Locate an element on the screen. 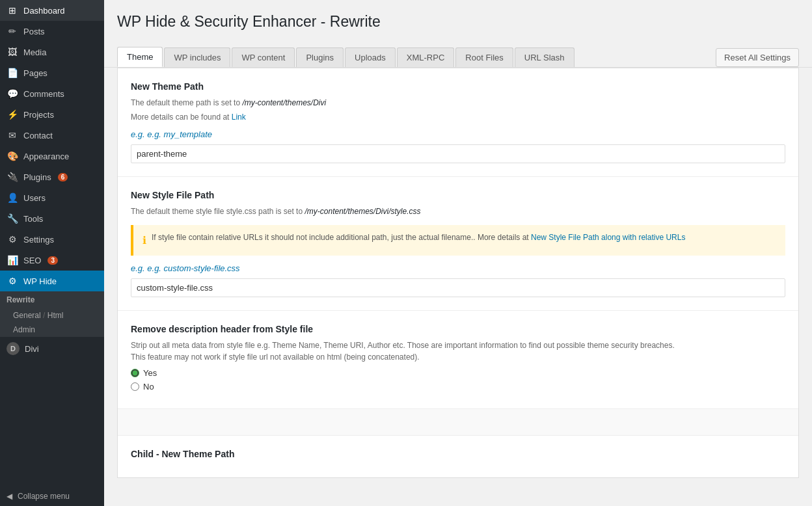 This screenshot has height=506, width=812. radio-yes-row: Yes is located at coordinates (458, 373).